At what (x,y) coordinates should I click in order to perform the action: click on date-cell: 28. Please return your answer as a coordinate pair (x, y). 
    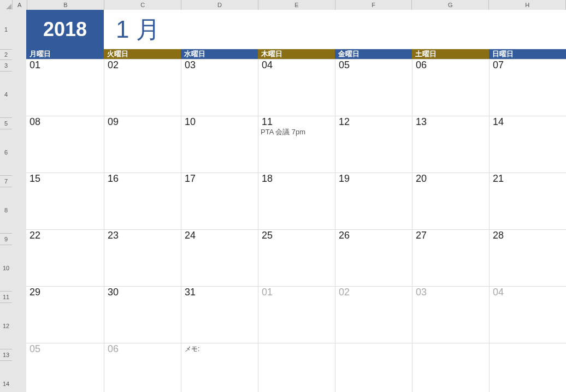
    Looking at the image, I should click on (528, 235).